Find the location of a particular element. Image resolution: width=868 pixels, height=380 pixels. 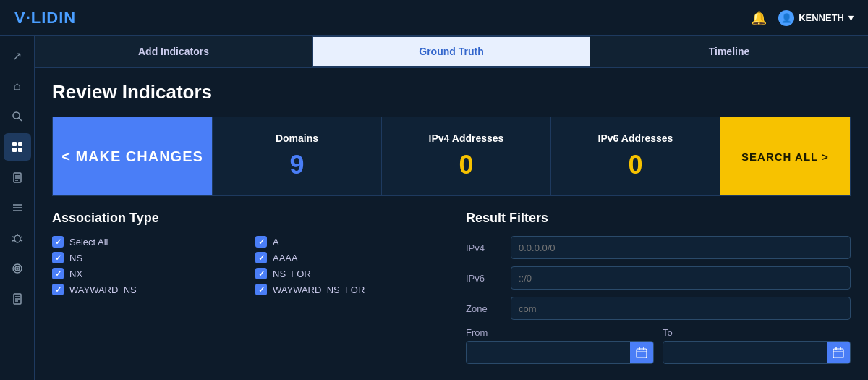

checkbox-select-all-label: Select All is located at coordinates (88, 242).